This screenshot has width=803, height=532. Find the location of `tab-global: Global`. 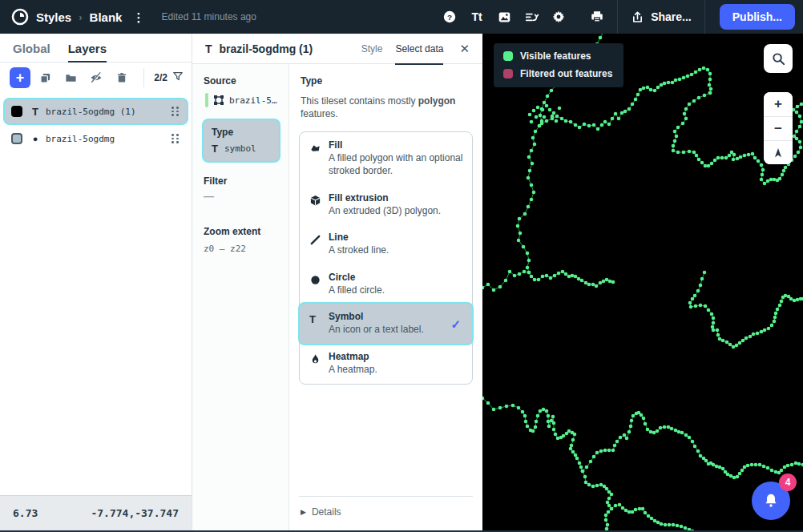

tab-global: Global is located at coordinates (32, 52).